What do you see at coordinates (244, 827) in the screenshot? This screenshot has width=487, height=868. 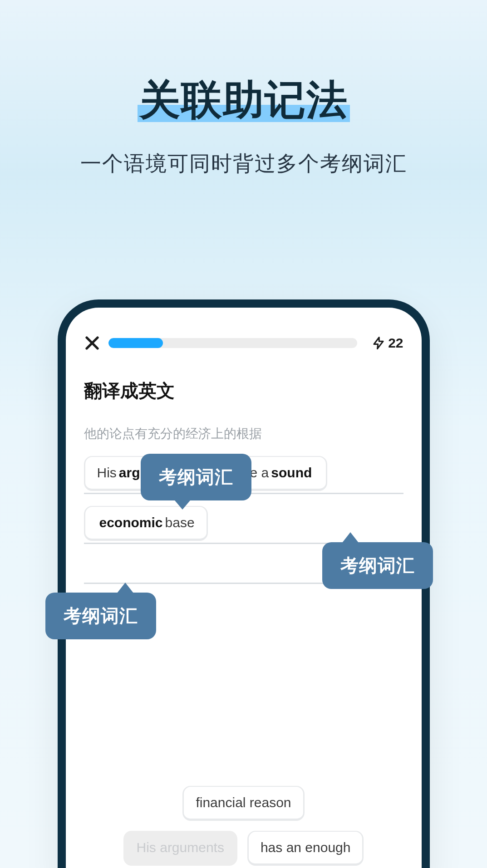 I see `option-bank: financial reason His arguments has an en…` at bounding box center [244, 827].